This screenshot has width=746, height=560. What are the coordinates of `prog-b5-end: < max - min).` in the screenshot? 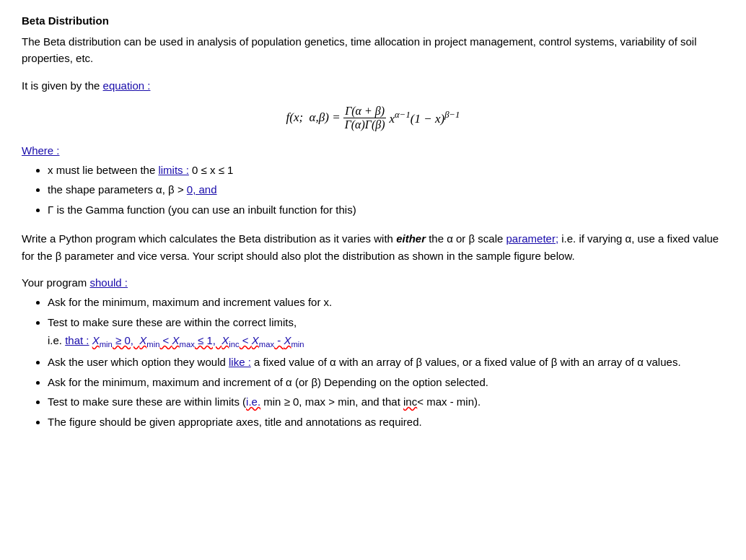 It's located at (449, 401).